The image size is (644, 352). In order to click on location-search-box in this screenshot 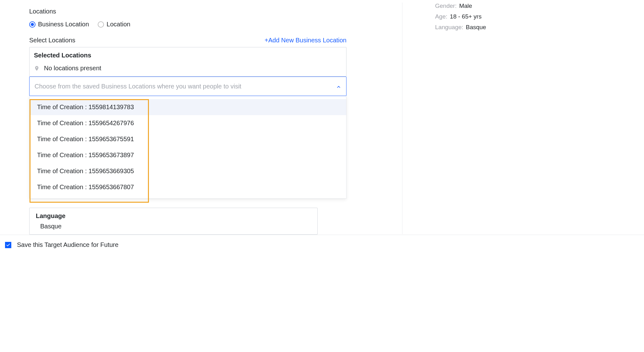, I will do `click(188, 86)`.